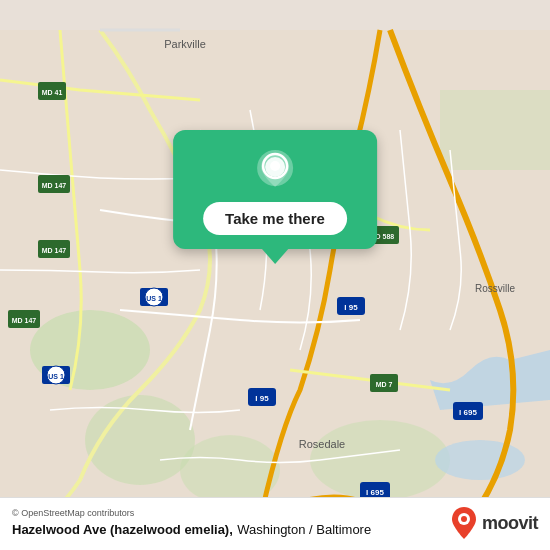 Image resolution: width=550 pixels, height=550 pixels. What do you see at coordinates (384, 384) in the screenshot?
I see `svg-text: MD 7` at bounding box center [384, 384].